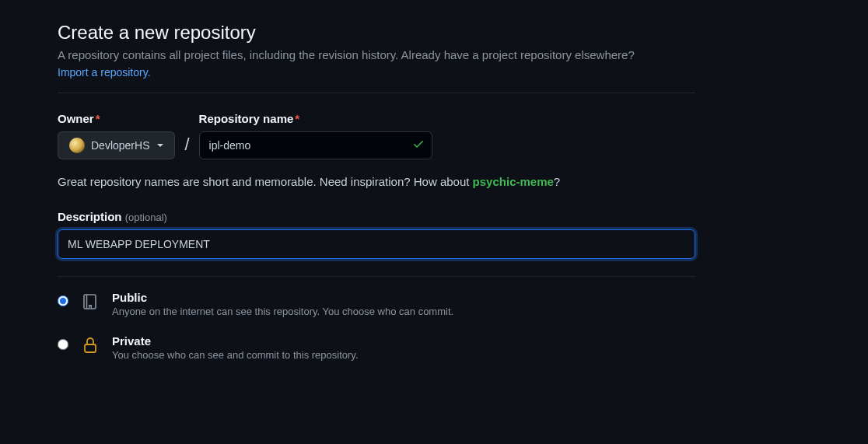 The height and width of the screenshot is (444, 868). I want to click on repo-name-input, so click(316, 145).